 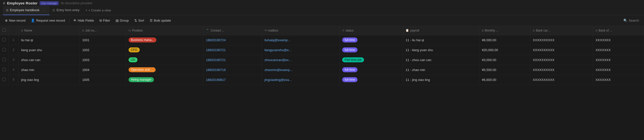 What do you see at coordinates (44, 10) in the screenshot?
I see `tab-more-icon: ···` at bounding box center [44, 10].